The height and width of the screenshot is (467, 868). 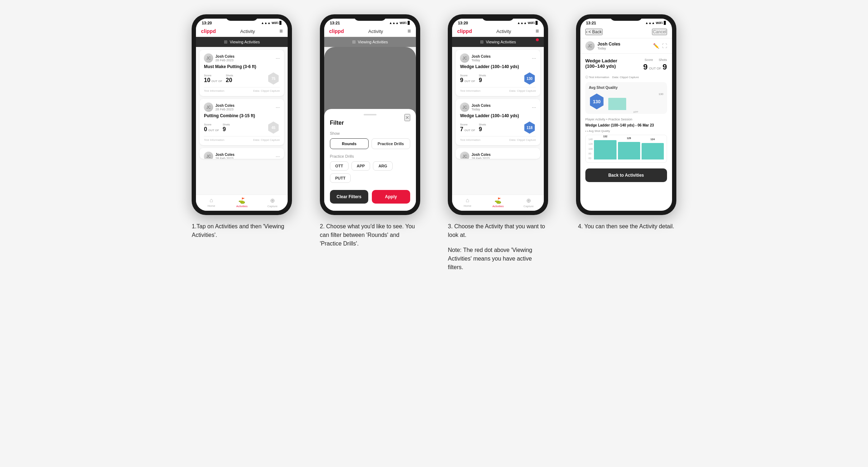 I want to click on clear-filters-button: Clear Filters, so click(x=349, y=197).